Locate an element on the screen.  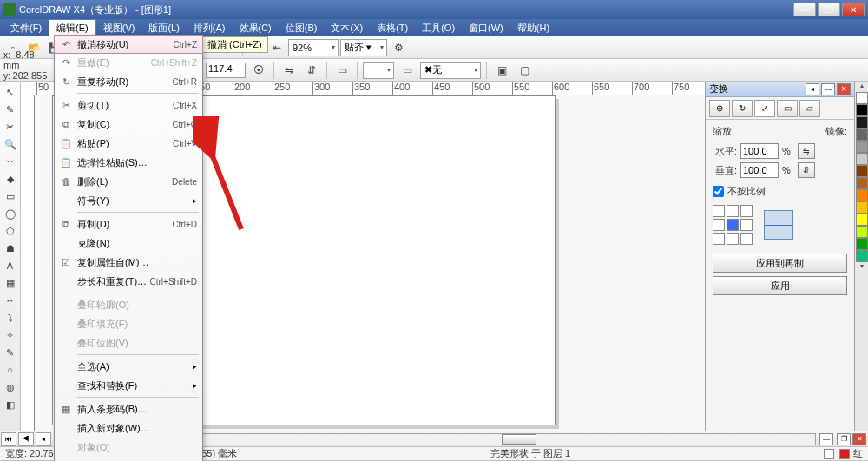
menu-位图b: 位图(B) is located at coordinates (302, 28).